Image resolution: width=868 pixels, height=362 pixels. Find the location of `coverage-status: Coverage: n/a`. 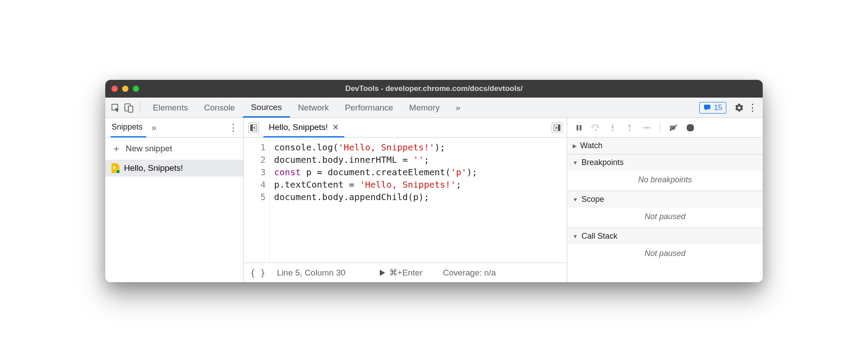

coverage-status: Coverage: n/a is located at coordinates (469, 273).